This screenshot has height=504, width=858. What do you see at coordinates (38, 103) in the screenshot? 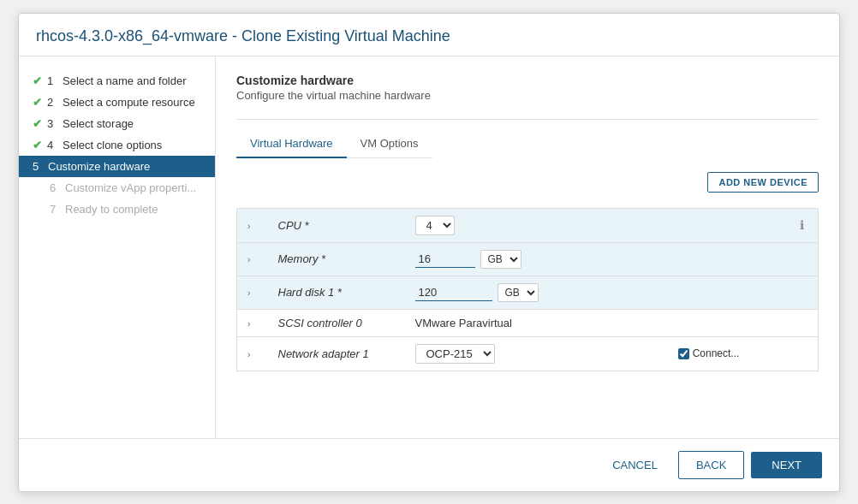
I see `check-icon-step2: ✔` at bounding box center [38, 103].